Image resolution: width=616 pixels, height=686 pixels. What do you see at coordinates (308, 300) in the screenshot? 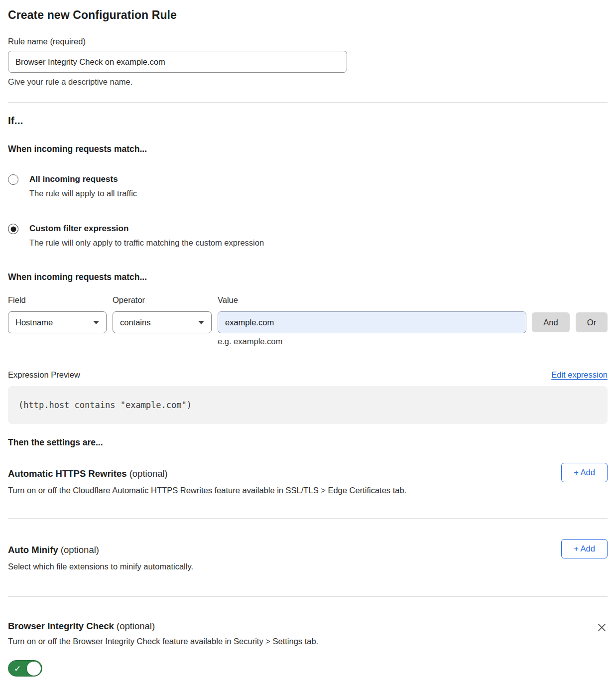
I see `builder-column-labels: Field Operator Value` at bounding box center [308, 300].